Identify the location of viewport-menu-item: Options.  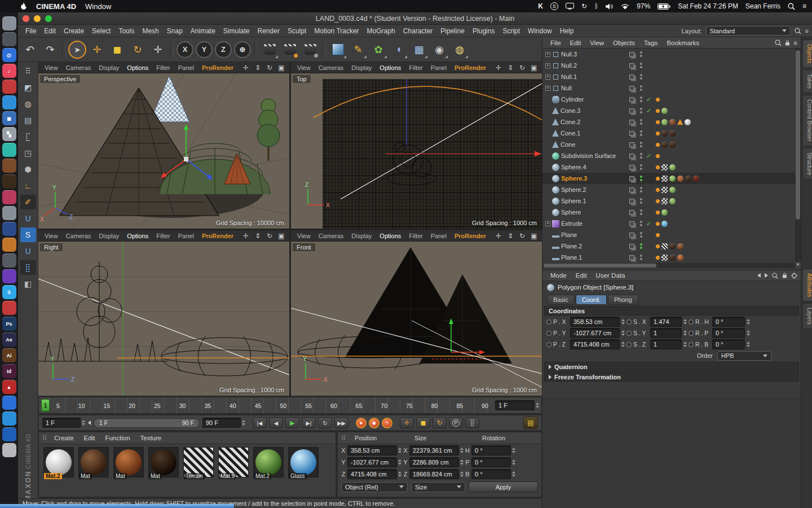
(138, 236).